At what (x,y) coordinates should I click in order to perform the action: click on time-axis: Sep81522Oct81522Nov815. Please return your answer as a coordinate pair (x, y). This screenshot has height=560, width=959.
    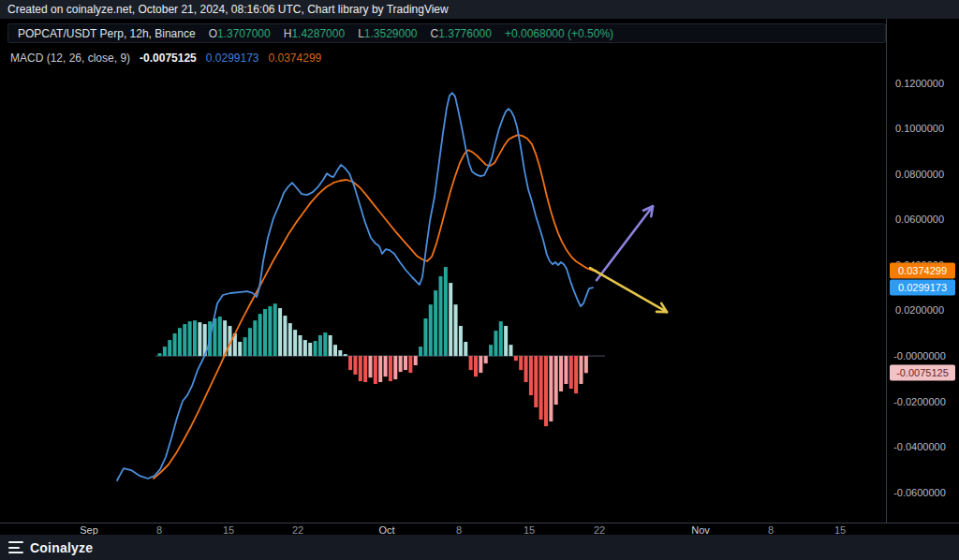
    Looking at the image, I should click on (480, 528).